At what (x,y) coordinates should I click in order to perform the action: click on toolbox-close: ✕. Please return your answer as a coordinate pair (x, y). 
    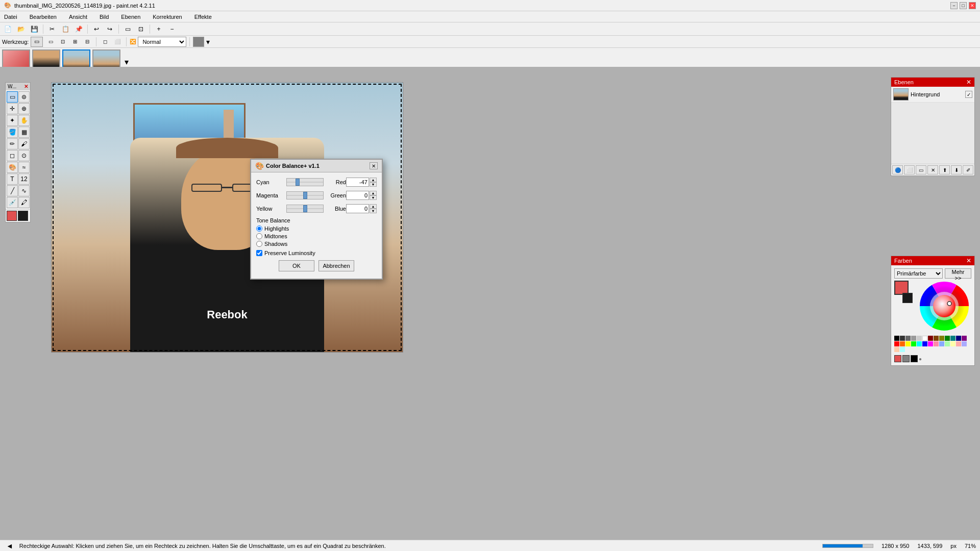
    Looking at the image, I should click on (26, 87).